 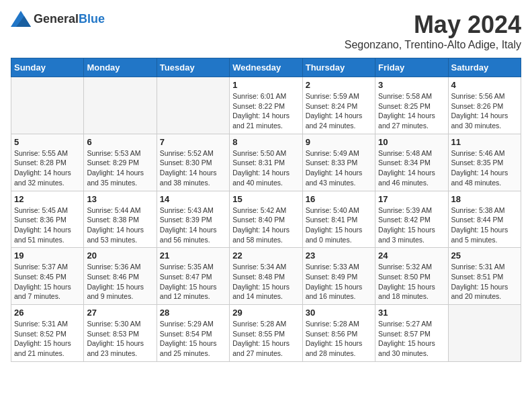 I want to click on day-number: 9, so click(x=339, y=142).